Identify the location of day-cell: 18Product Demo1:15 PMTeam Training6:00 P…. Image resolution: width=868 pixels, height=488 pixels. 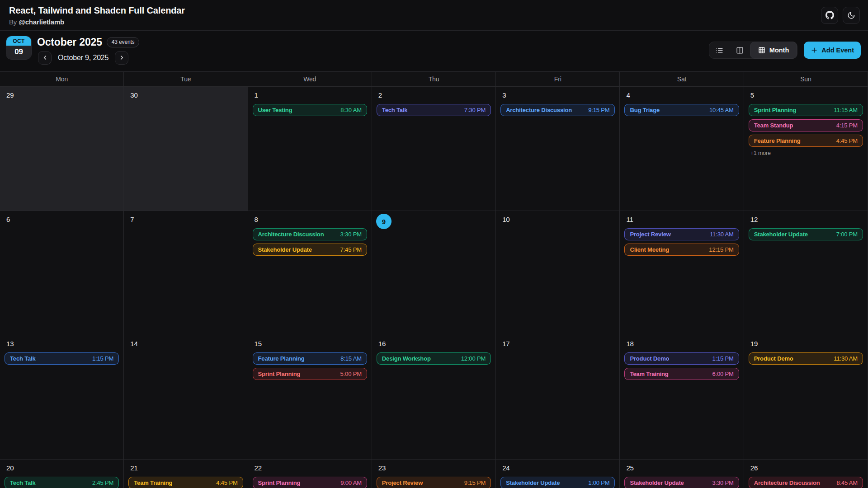
(682, 398).